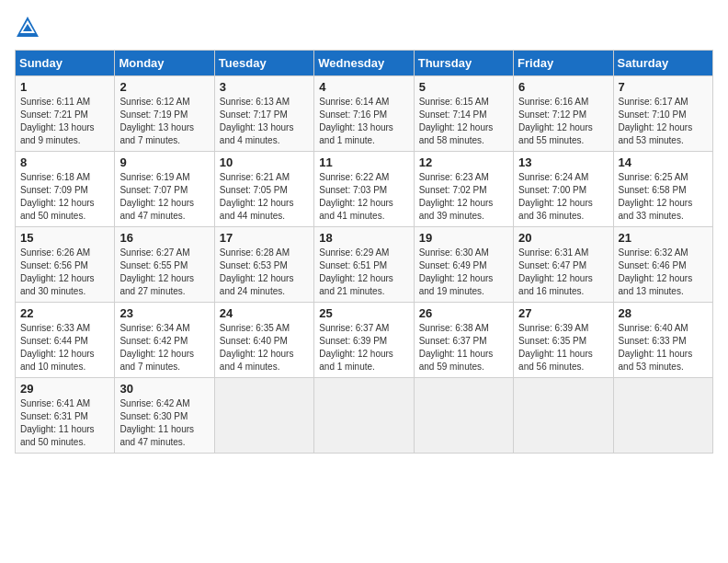 The image size is (728, 563). Describe the element at coordinates (563, 121) in the screenshot. I see `day-info: Sunrise: 6:16 AM Sunset: 7:12 PM Dayligh…` at that location.